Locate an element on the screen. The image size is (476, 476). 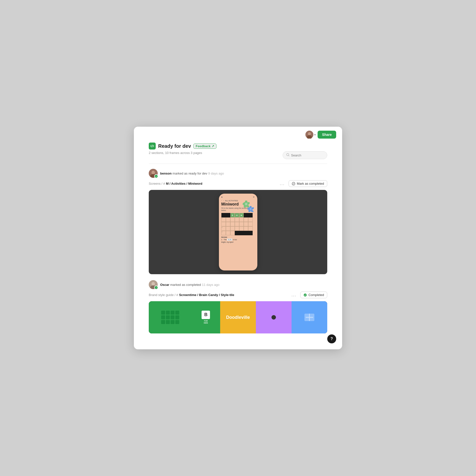
cw-cell-s: 1S is located at coordinates (233, 215).